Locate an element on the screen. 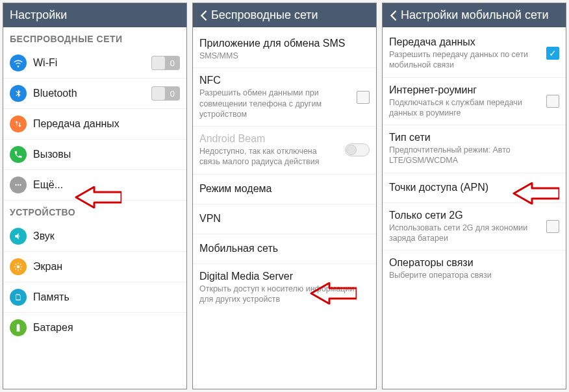 The height and width of the screenshot is (392, 569). mobile-data-row: Передача данных Разрешить передачу данны… is located at coordinates (474, 53).